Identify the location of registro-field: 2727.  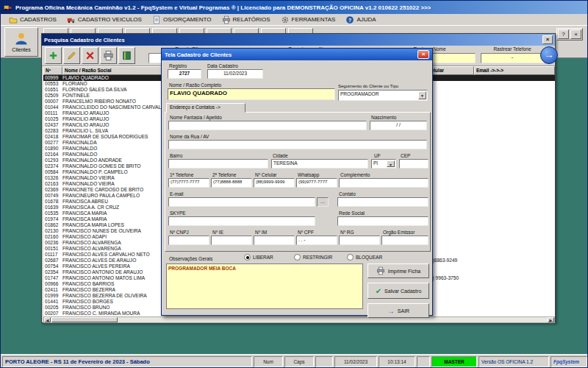
(184, 74).